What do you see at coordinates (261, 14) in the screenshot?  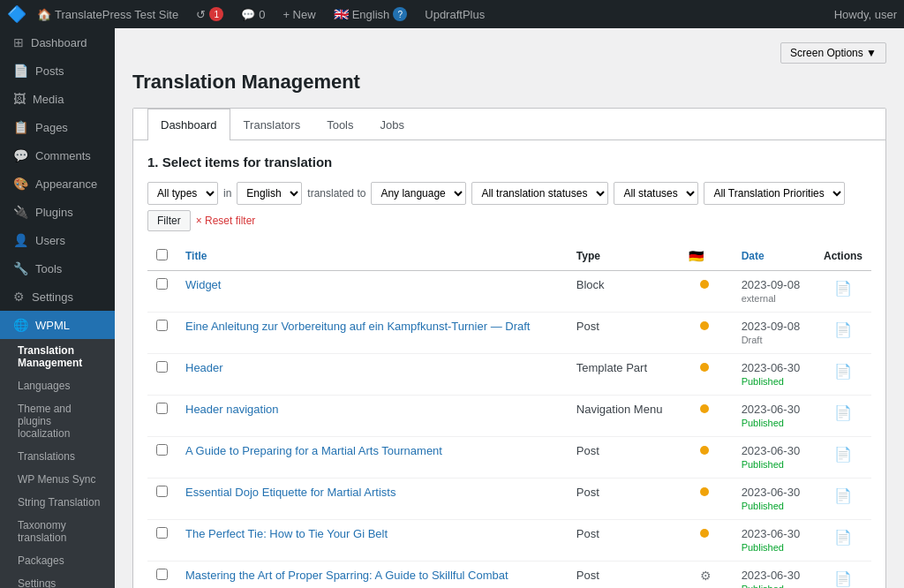 I see `comments-count: 0` at bounding box center [261, 14].